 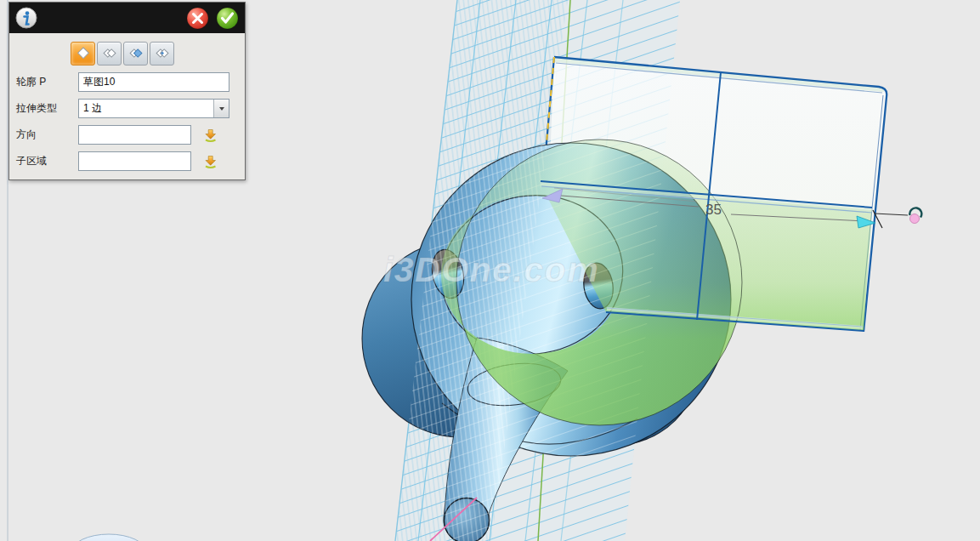 What do you see at coordinates (127, 91) in the screenshot?
I see `extrude-dialog: 轮廓 P 拉伸类型 1 边 方向 子区域` at bounding box center [127, 91].